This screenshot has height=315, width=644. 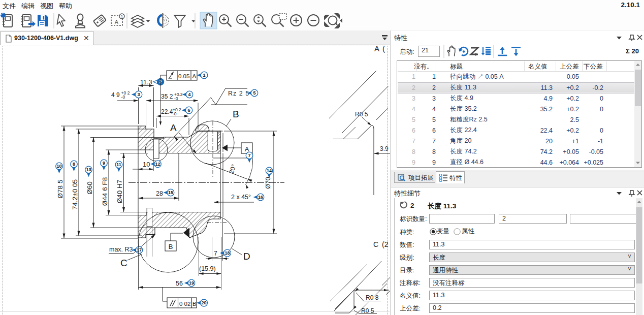 I want to click on svg-text: 11, so click(x=119, y=165).